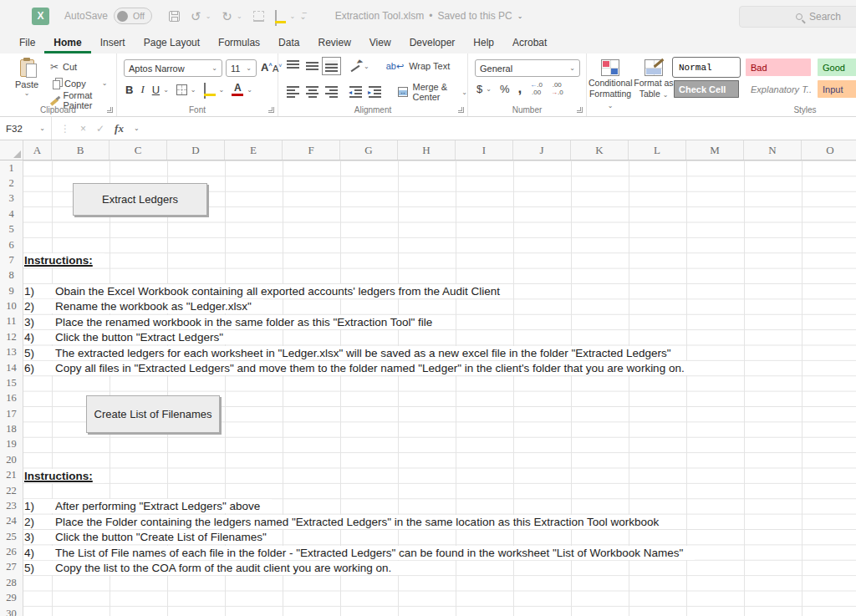 This screenshot has width=856, height=616. Describe the element at coordinates (271, 110) in the screenshot. I see `font-dialog-launcher-icon` at that location.